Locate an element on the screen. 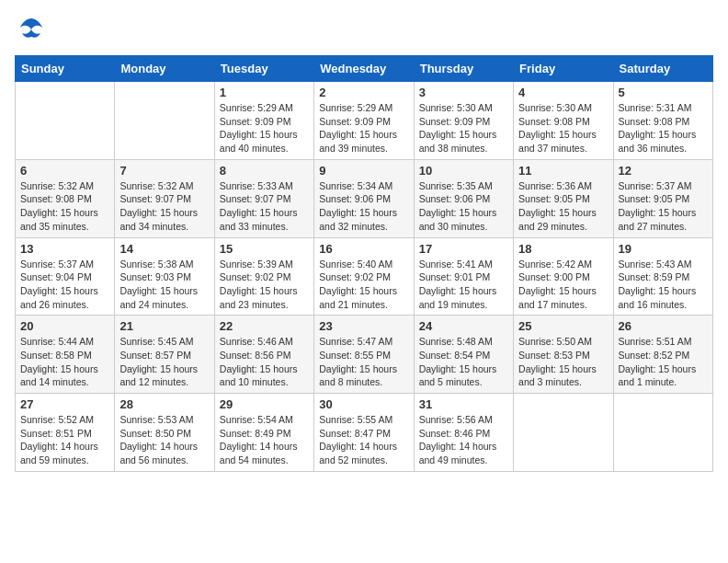  calendar-cell: 5Sunrise: 5:31 AM Sunset: 9:08 PM Daylig… is located at coordinates (663, 121).